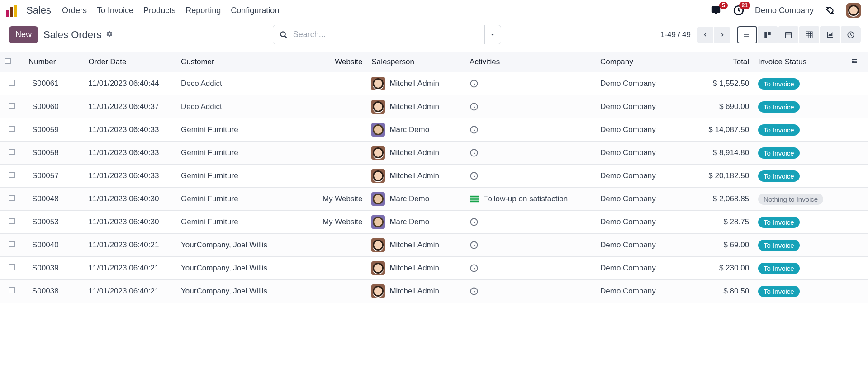 The image size is (868, 388). I want to click on view-graph-button, so click(830, 35).